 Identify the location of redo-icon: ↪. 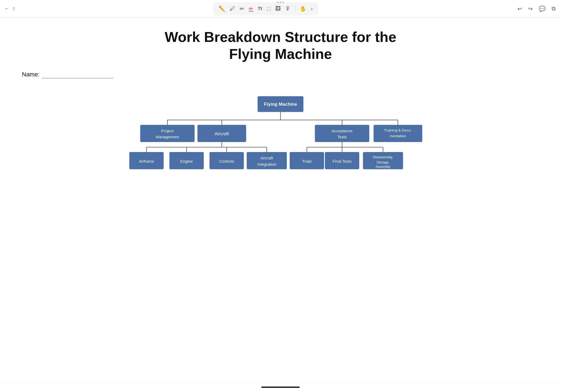
(530, 9).